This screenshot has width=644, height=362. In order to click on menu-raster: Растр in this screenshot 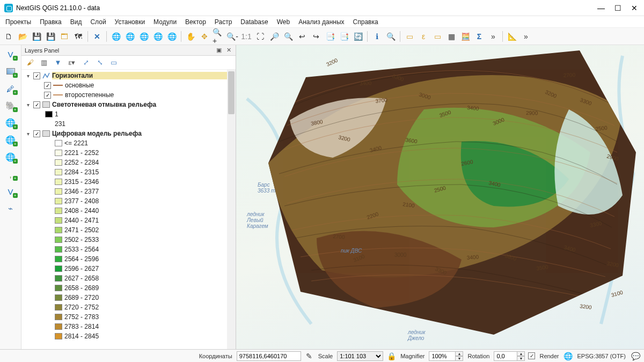, I will do `click(223, 22)`.